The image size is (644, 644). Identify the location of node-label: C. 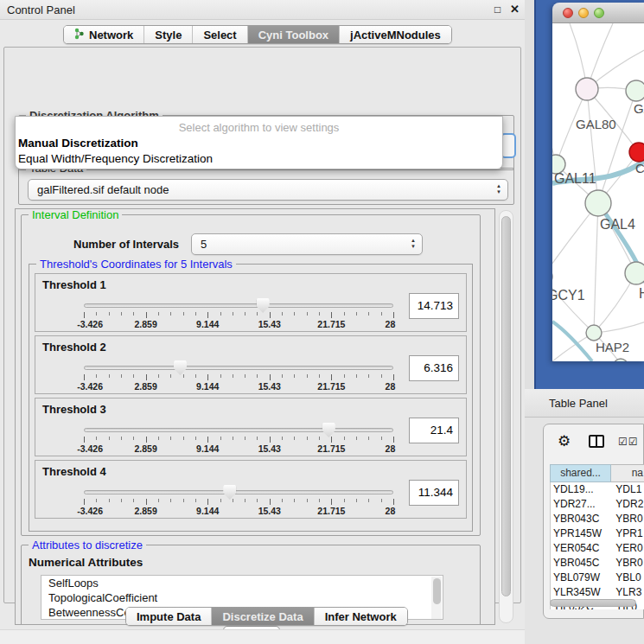
(640, 168).